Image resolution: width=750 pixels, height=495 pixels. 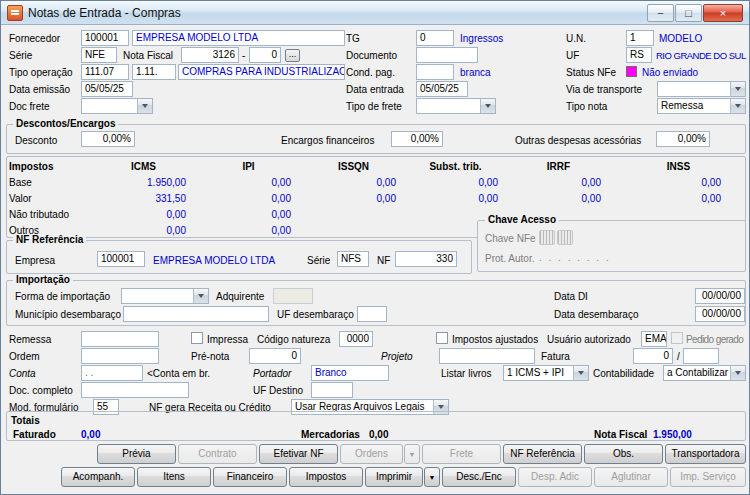 I want to click on contabilidade-select: a Contabilizar, so click(x=704, y=373).